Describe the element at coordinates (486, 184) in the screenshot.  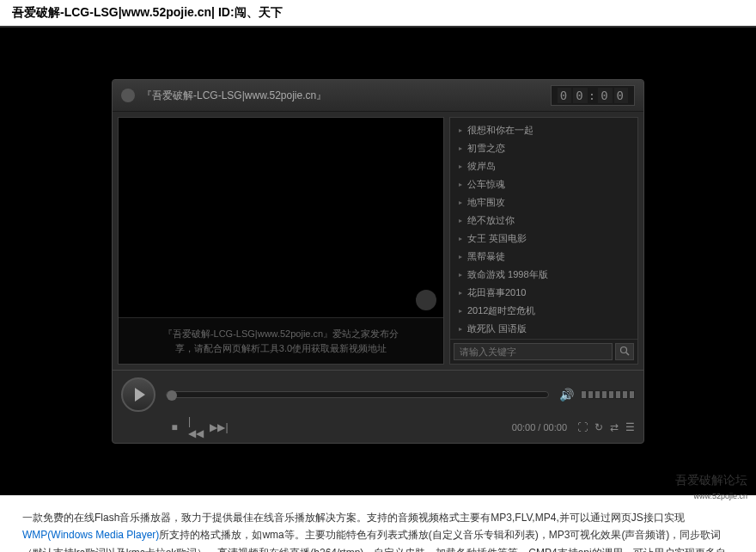
I see `playlist-item-label: 公车惊魂` at that location.